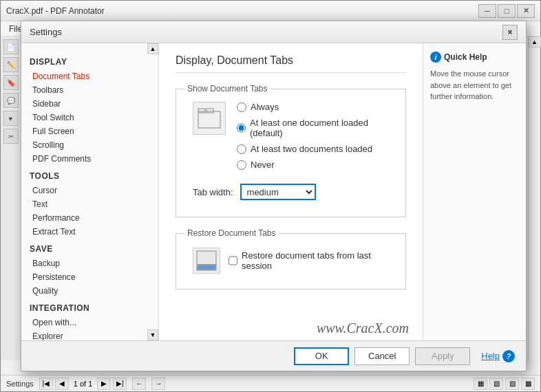 Image resolution: width=541 pixels, height=392 pixels. I want to click on page-nav: |◀ ◀ 1 of 1 ▶ ▶|, so click(83, 384).